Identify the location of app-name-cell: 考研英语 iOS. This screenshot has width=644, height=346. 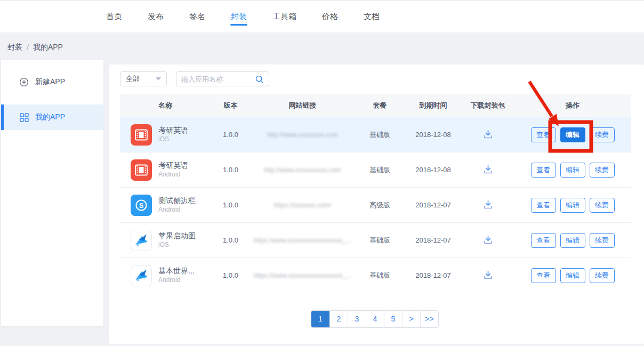
(165, 135).